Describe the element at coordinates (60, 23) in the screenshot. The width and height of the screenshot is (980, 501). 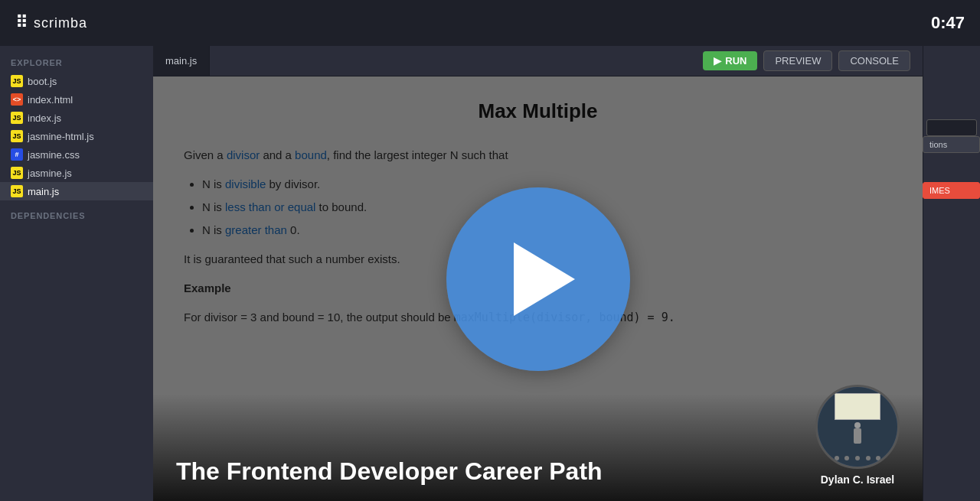
I see `logo-text: scrimba` at that location.